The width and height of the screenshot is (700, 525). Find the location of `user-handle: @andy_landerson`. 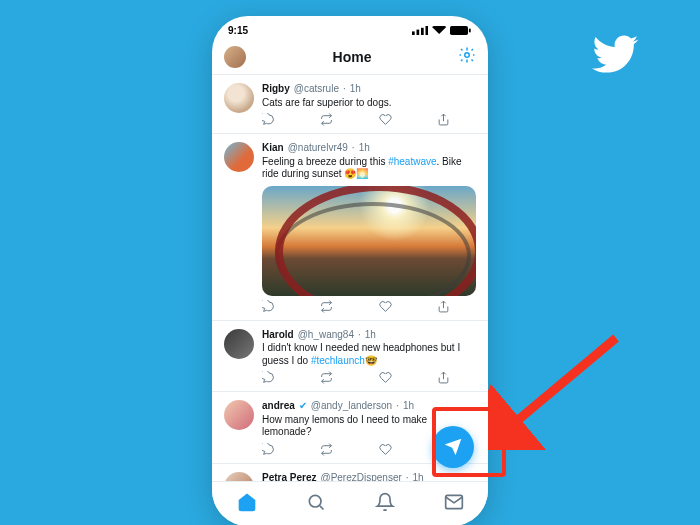

user-handle: @andy_landerson is located at coordinates (352, 406).